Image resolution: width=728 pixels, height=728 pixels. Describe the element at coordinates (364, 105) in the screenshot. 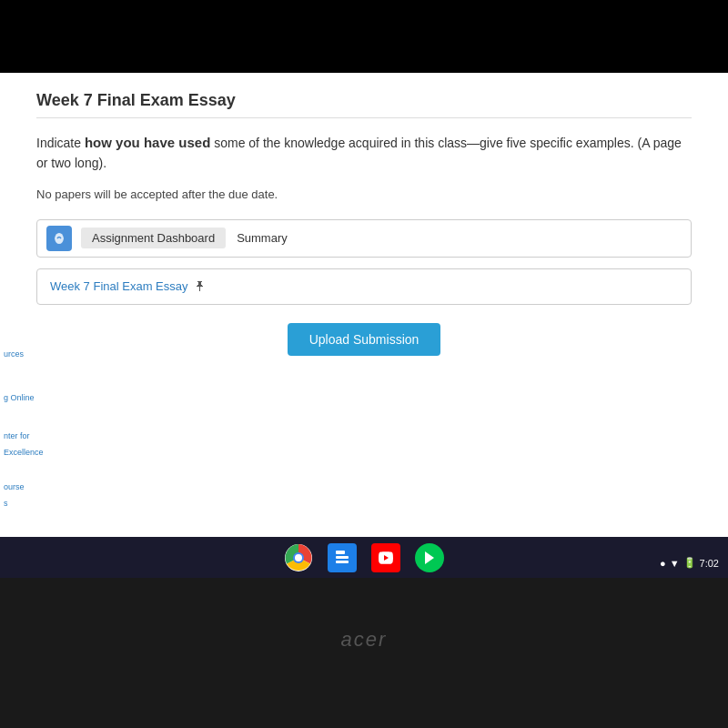

I see `page-title: Week 7 Final Exam Essay` at that location.